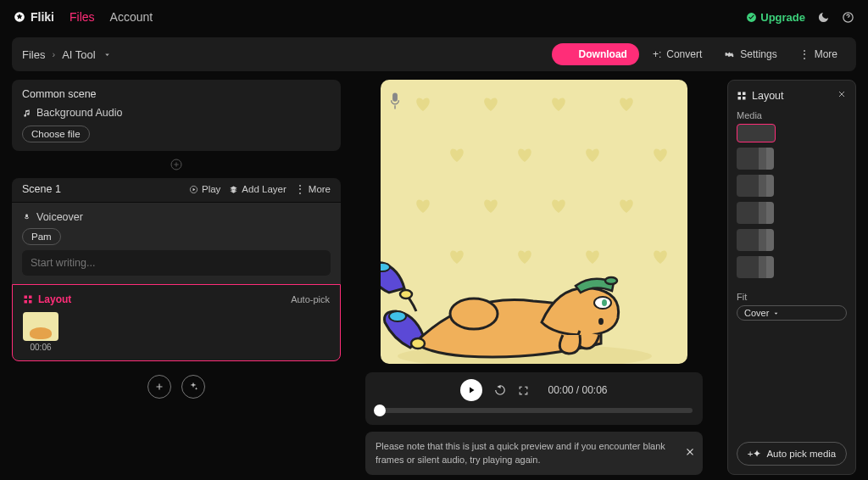 The height and width of the screenshot is (480, 868). What do you see at coordinates (176, 387) in the screenshot?
I see `add-buttons-row` at bounding box center [176, 387].